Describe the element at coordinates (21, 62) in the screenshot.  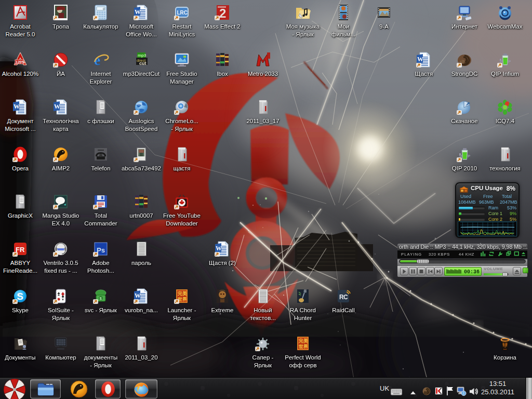
I see `svg-text: 120%` at that location.